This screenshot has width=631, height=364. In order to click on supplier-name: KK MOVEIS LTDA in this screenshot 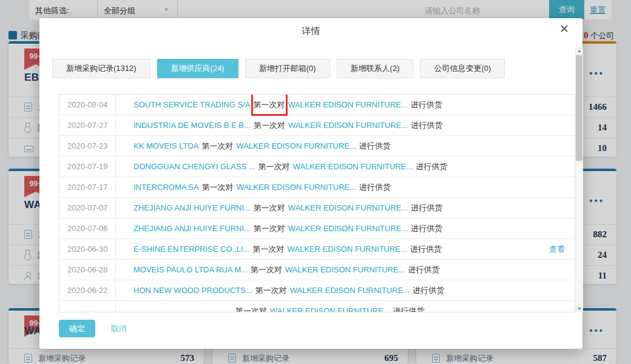, I will do `click(166, 146)`.